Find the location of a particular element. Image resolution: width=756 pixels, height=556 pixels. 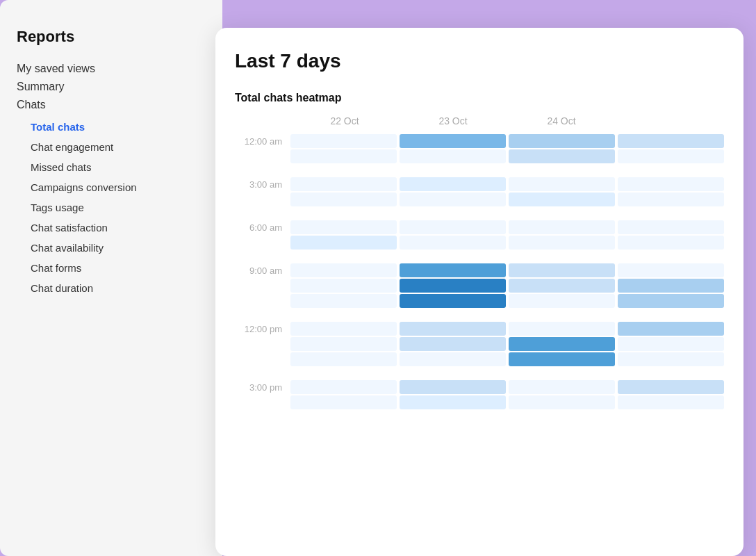

sidebar-item-chat-forms: Chat forms is located at coordinates (111, 268).